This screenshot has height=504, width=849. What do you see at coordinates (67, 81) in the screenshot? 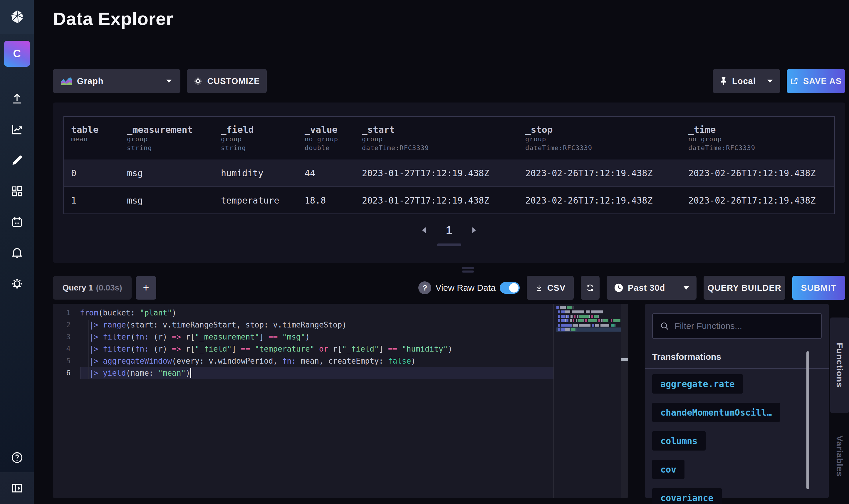
I see `area-chart-icon` at bounding box center [67, 81].